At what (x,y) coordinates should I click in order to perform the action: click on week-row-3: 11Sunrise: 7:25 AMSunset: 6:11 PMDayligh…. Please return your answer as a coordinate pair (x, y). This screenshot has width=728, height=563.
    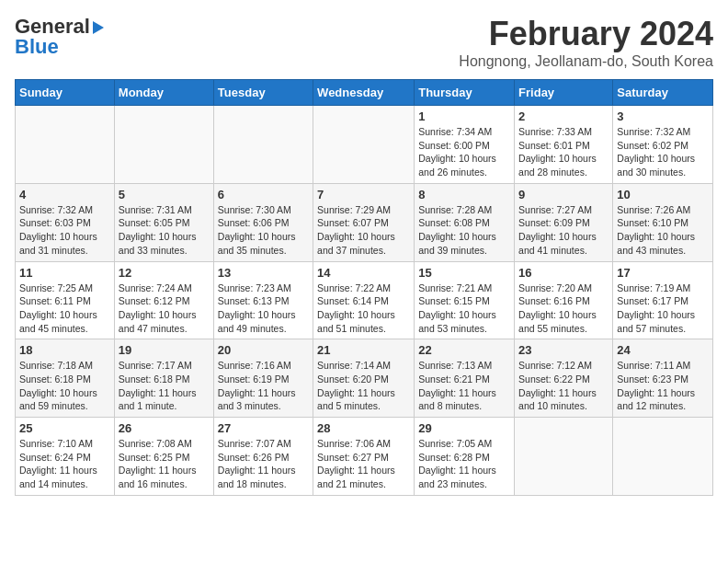
    Looking at the image, I should click on (364, 300).